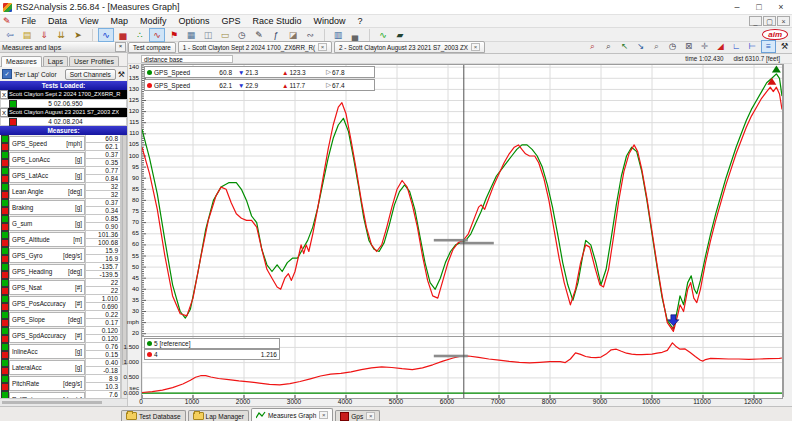 The width and height of the screenshot is (792, 421). I want to click on online-icon: ⇊, so click(61, 35).